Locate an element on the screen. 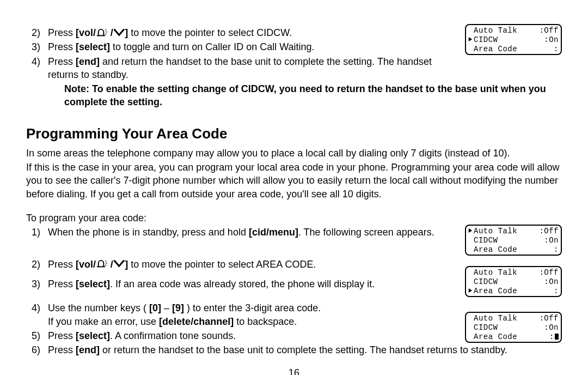 The width and height of the screenshot is (588, 375). cidcw-note: Note: To enable the setting change of CI… is located at coordinates (294, 96).